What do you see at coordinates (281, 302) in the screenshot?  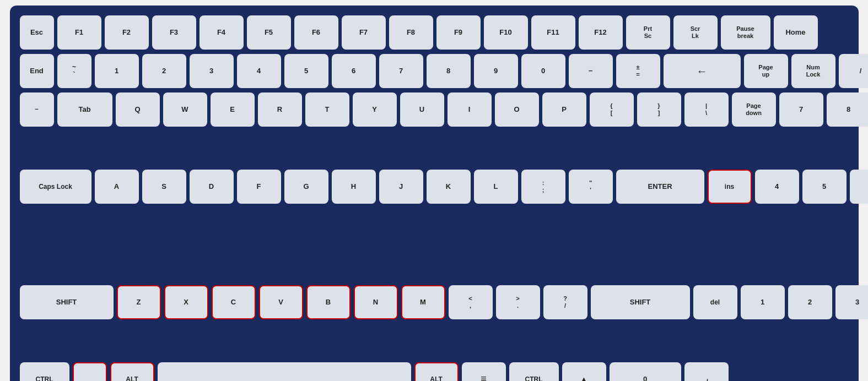 I see `key-v: V` at bounding box center [281, 302].